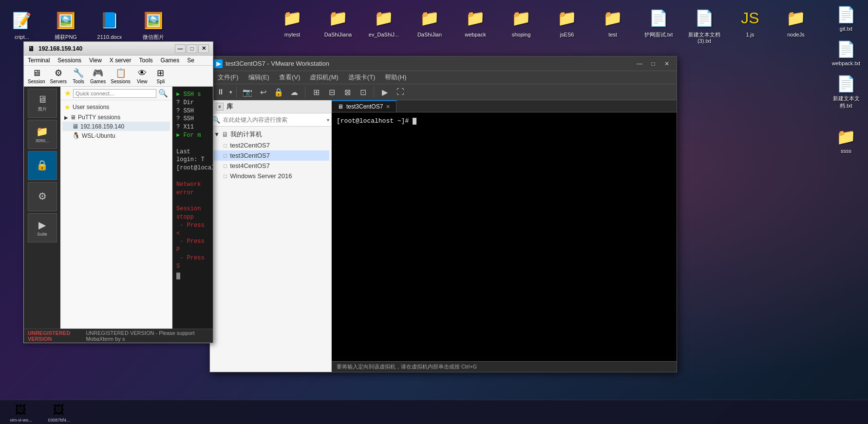 Image resolution: width=868 pixels, height=424 pixels. What do you see at coordinates (98, 76) in the screenshot?
I see `toolbar-games: 🎮 Games` at bounding box center [98, 76].